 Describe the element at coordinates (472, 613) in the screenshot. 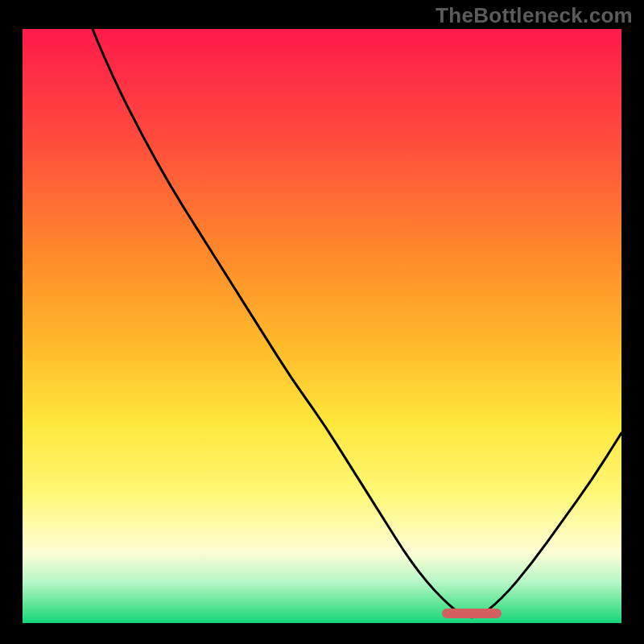

I see `optimal-range-marker` at that location.